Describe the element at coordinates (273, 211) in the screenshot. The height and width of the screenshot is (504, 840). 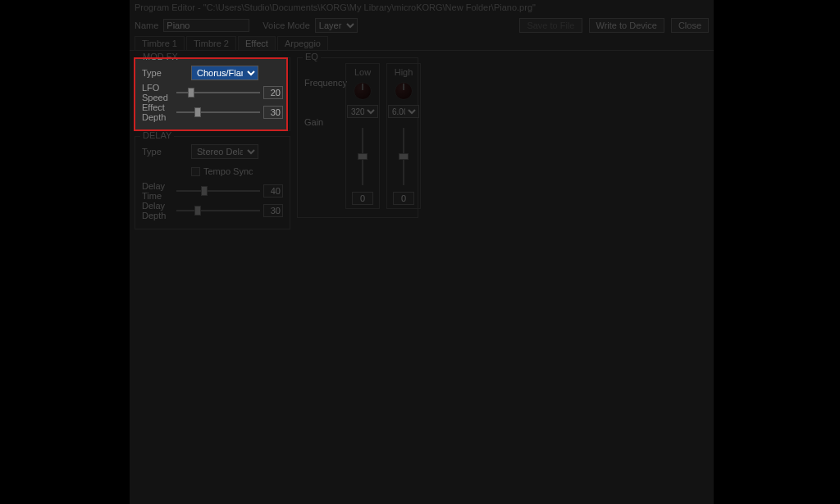
I see `delay-depth-value: 30` at that location.